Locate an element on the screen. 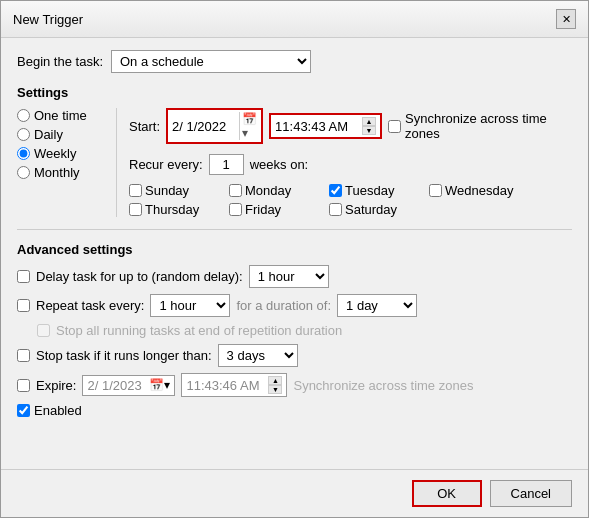 This screenshot has height=518, width=589. days-row-1: Sunday Monday Tuesday Wednesday is located at coordinates (350, 190).